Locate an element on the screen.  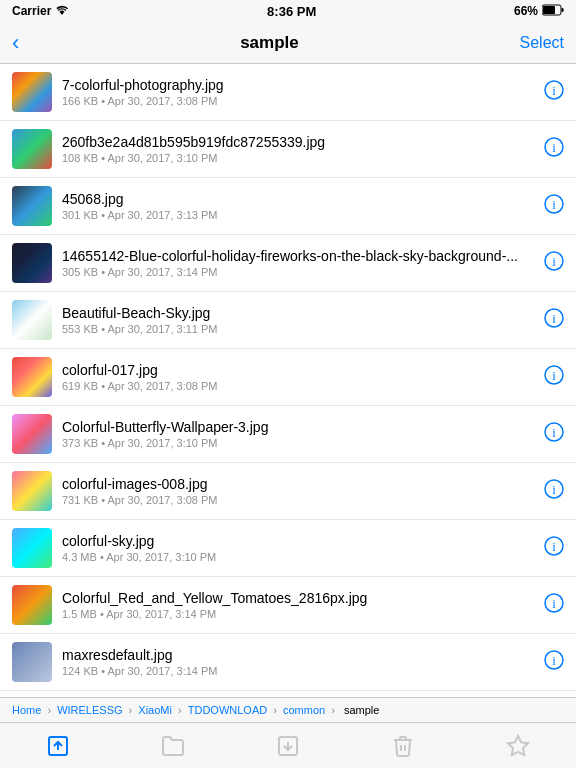
list-item: 45068.jpg 301 KB • Apr 30, 2017, 3:13 PM… is located at coordinates (288, 206).